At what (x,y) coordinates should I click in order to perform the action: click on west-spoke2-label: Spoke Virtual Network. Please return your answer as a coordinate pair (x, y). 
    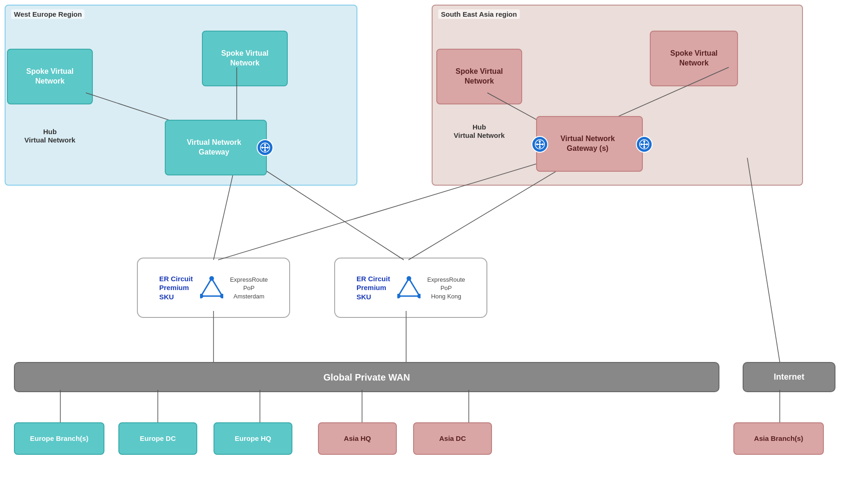
    Looking at the image, I should click on (245, 58).